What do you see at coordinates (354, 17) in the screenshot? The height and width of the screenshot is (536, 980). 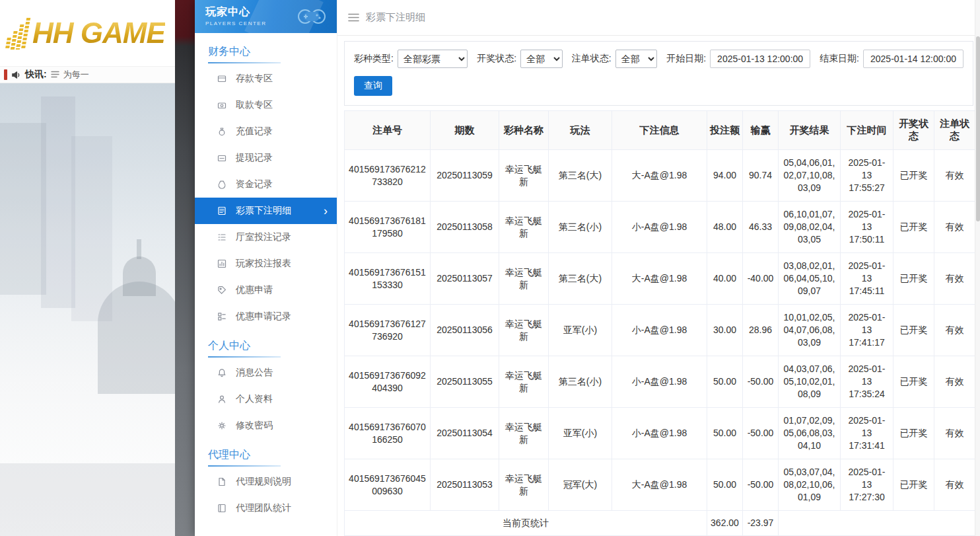 I see `menu-toggle-icon` at bounding box center [354, 17].